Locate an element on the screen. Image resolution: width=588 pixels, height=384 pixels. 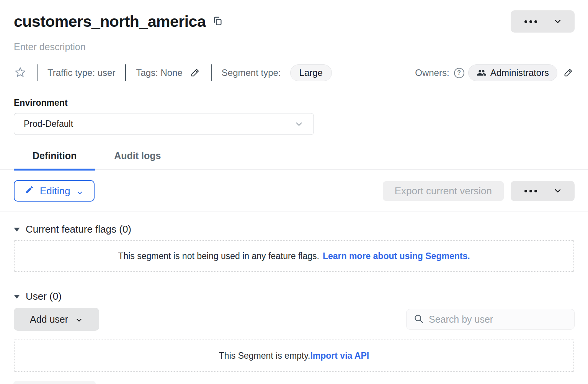
owners-value: Administrators is located at coordinates (520, 73).